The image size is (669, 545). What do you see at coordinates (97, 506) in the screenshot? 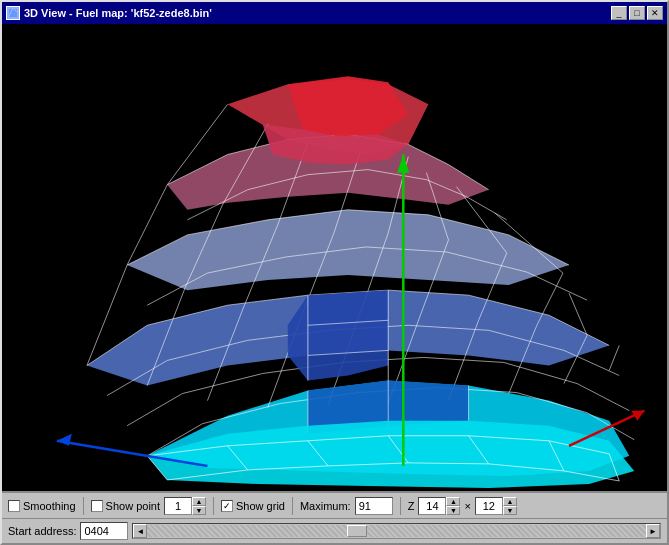
I see `show-point-checkbox` at bounding box center [97, 506].